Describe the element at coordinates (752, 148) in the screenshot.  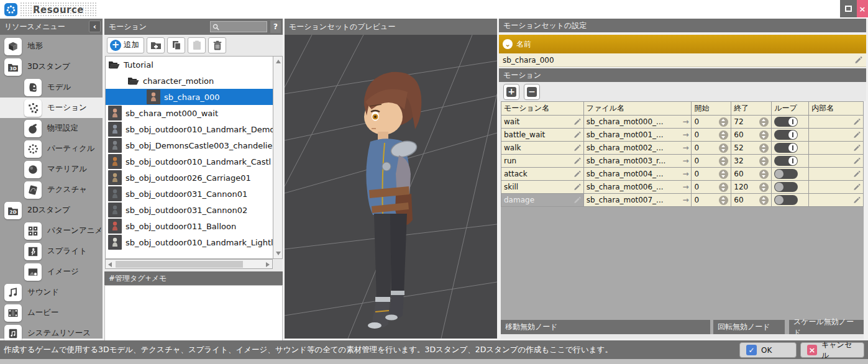
I see `end-frame-cell: 52` at that location.